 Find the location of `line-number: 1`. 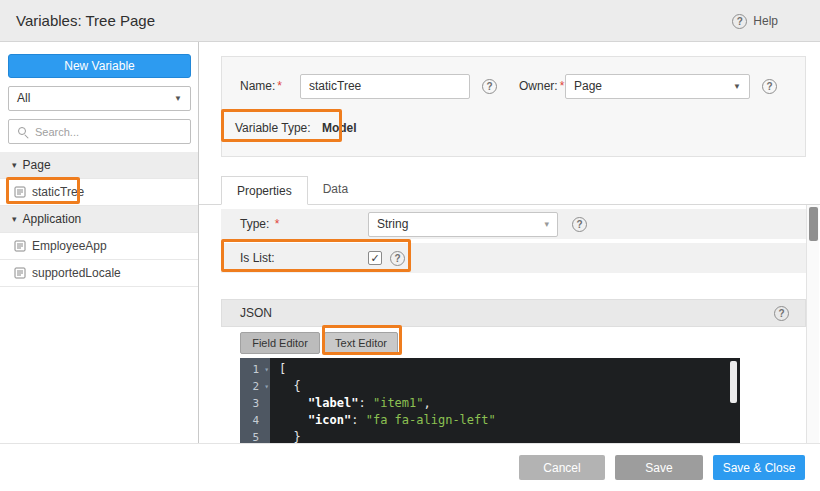

line-number: 1 is located at coordinates (256, 370).